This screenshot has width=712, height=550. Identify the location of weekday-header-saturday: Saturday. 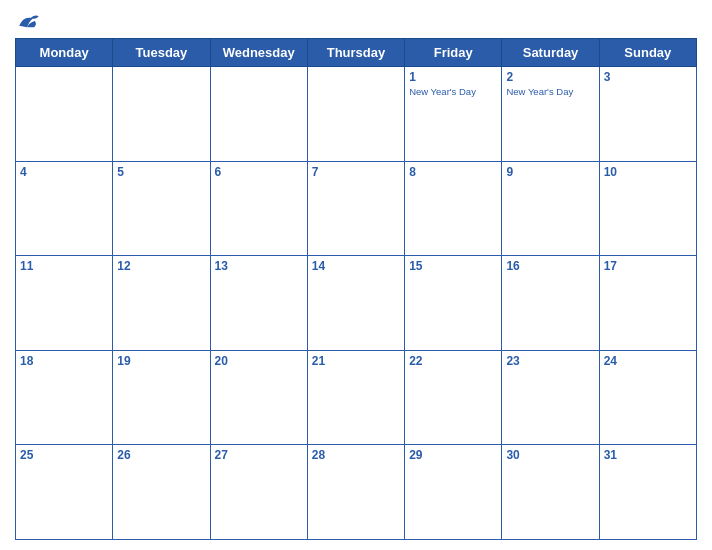
(550, 53).